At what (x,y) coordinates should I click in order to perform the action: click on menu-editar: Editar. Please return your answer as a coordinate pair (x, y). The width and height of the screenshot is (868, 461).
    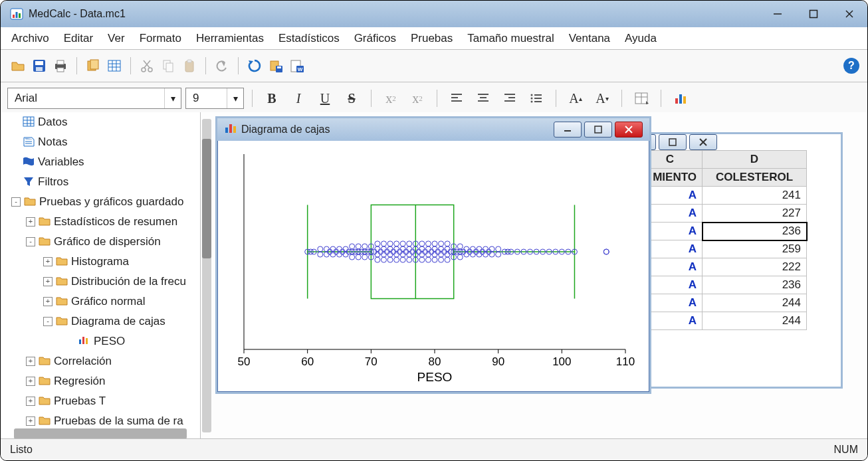
    Looking at the image, I should click on (78, 39).